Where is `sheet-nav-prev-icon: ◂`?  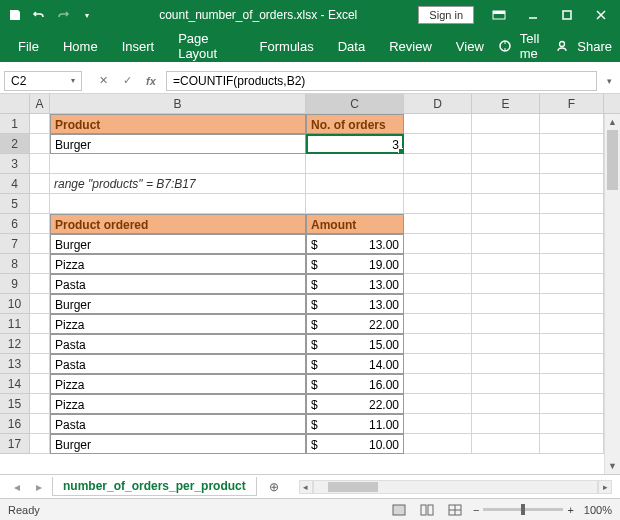
sheet-nav-prev-icon: ◂ is located at coordinates (17, 487).